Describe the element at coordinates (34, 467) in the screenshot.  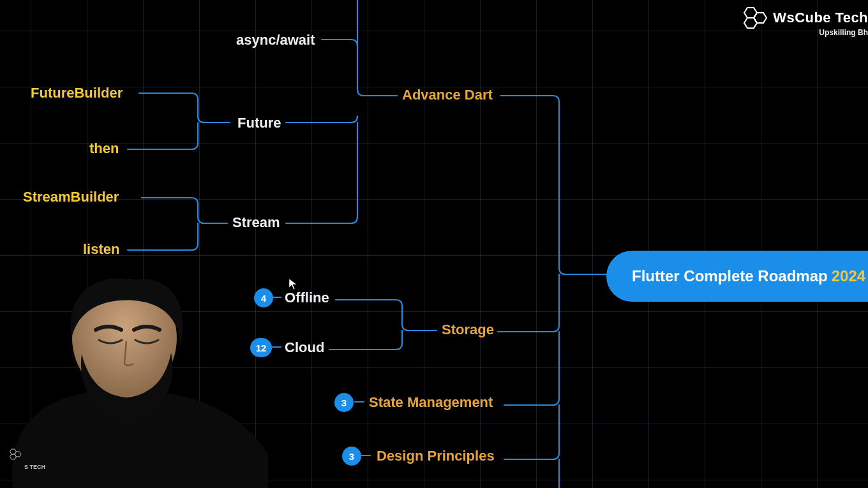
I see `svg-text: S TECH` at that location.